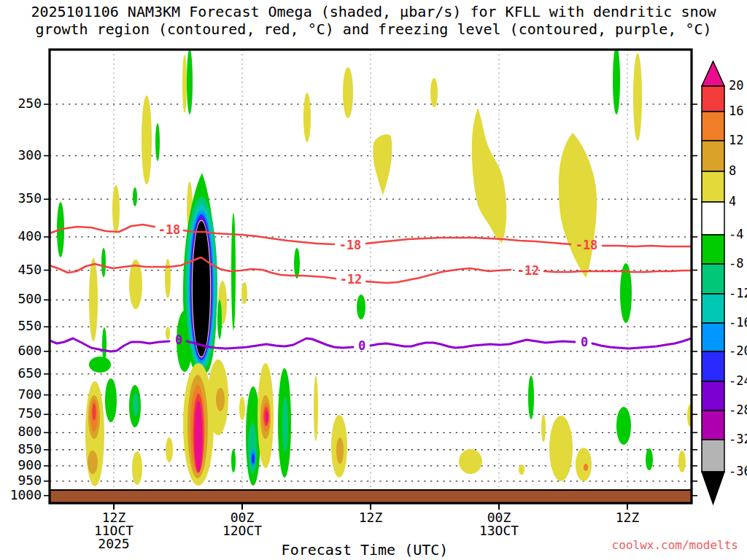 This screenshot has height=560, width=747. Describe the element at coordinates (29, 449) in the screenshot. I see `y-tick-label: 850` at that location.